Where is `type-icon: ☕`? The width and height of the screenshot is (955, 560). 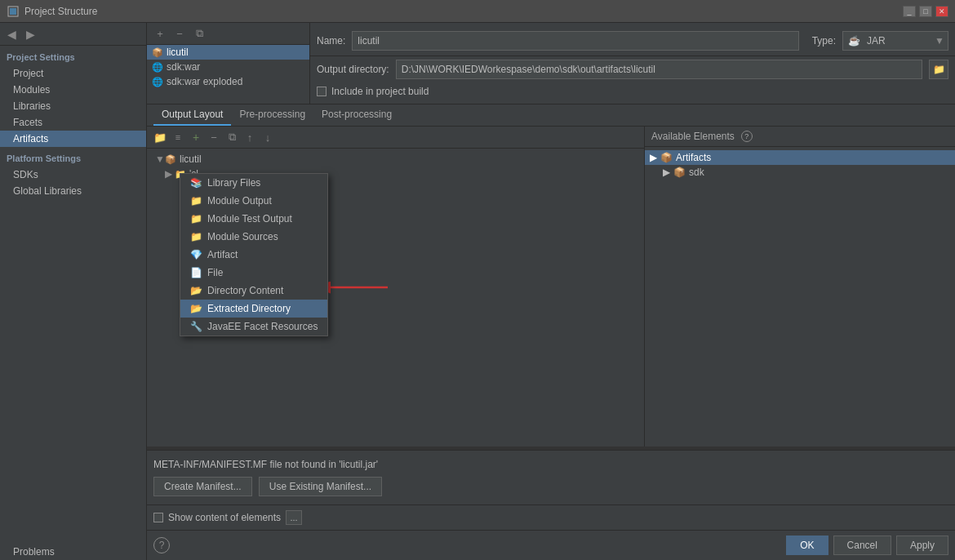
type-icon: ☕ is located at coordinates (854, 41).